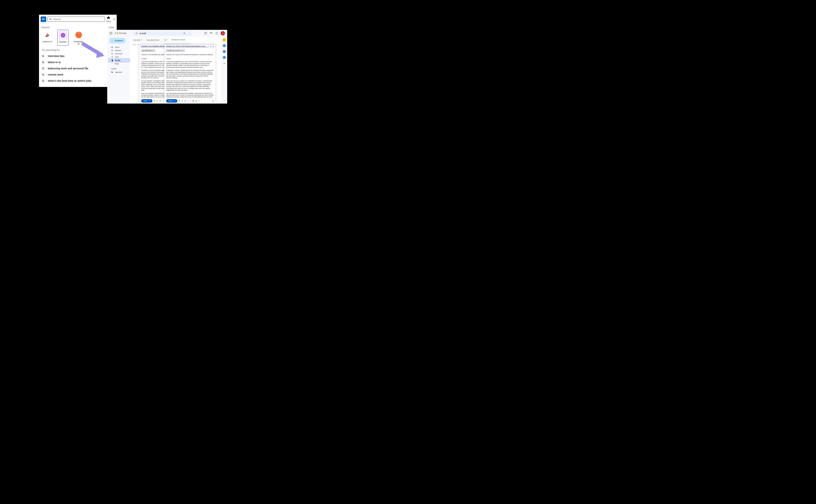 This screenshot has height=504, width=816. What do you see at coordinates (43, 19) in the screenshot?
I see `linkedin-logo: in` at bounding box center [43, 19].